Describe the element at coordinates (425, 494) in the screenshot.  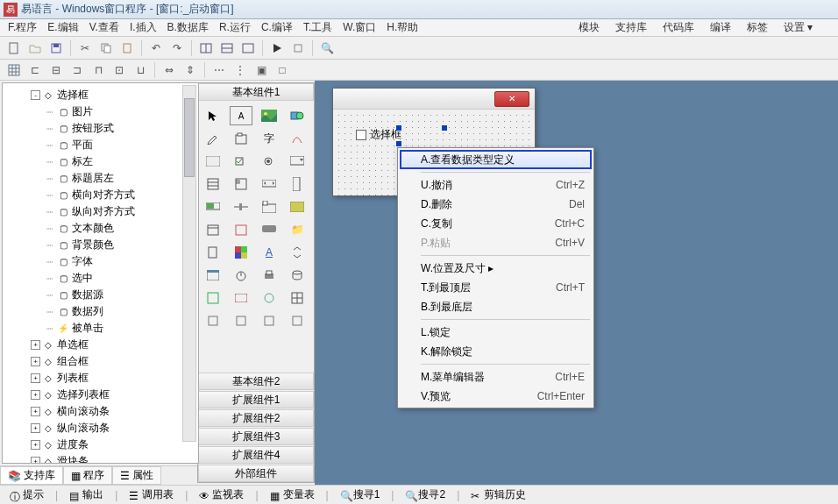
I see `bottom-tab-6: 🔍搜寻2` at that location.